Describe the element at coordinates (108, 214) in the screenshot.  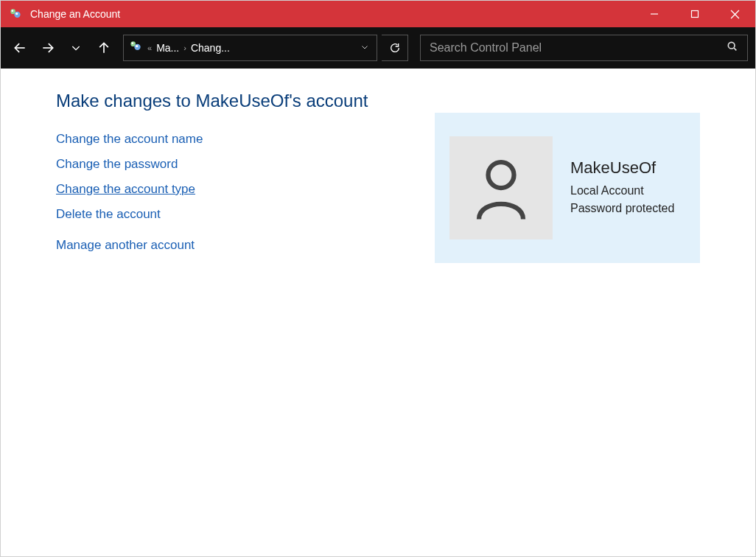
I see `link-delete-account: Delete the account` at that location.